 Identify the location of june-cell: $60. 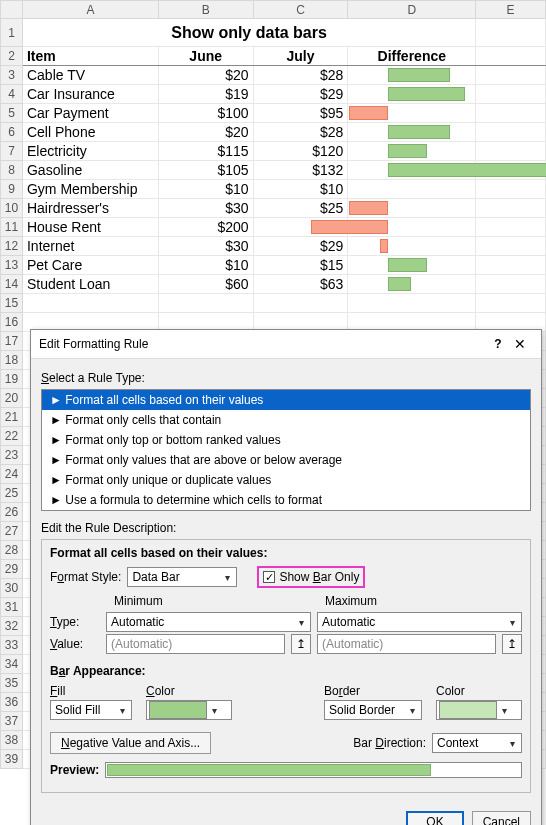
(206, 284).